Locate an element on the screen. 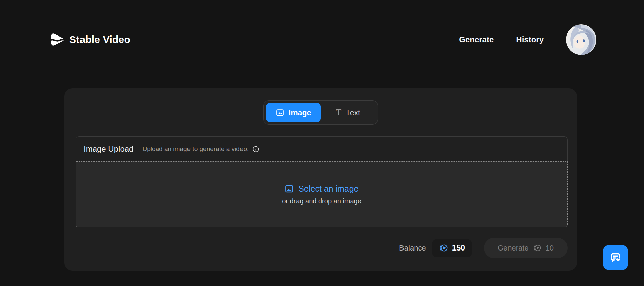 This screenshot has width=644, height=286. mode-toggle: Image T Text is located at coordinates (321, 113).